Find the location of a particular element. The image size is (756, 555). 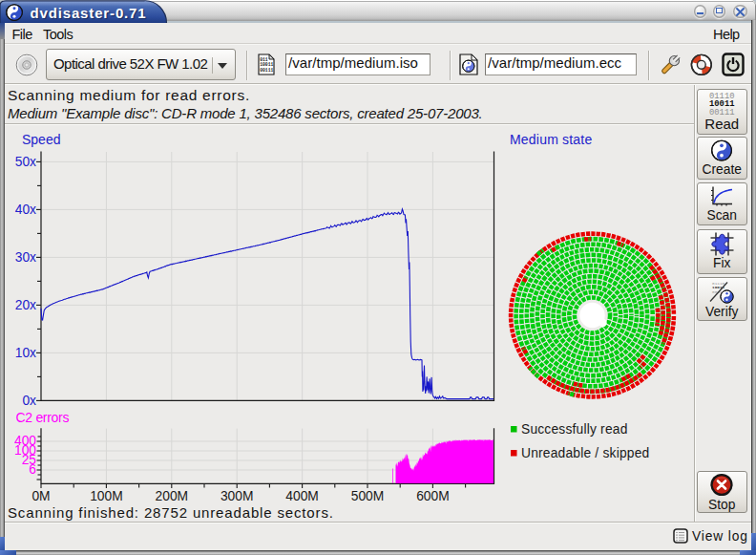

svg-text: 500M is located at coordinates (368, 497).